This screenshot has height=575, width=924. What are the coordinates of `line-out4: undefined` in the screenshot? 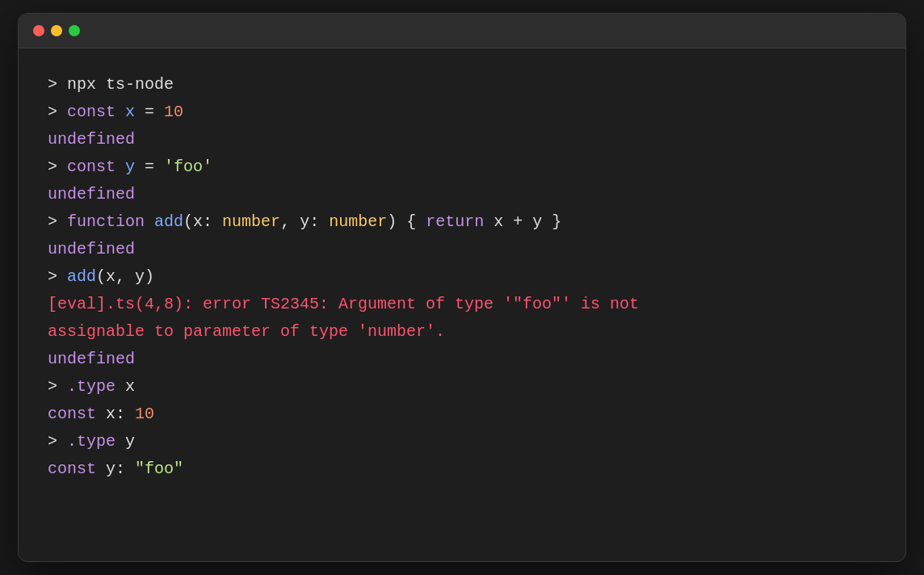 It's located at (462, 359).